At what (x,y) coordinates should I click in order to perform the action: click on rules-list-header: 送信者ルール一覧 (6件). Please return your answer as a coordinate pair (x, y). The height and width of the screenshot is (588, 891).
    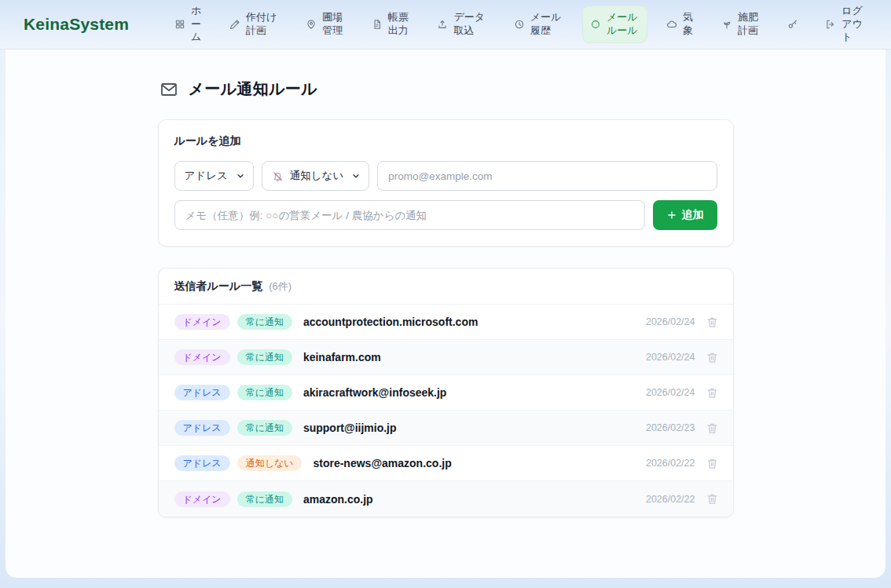
    Looking at the image, I should click on (446, 287).